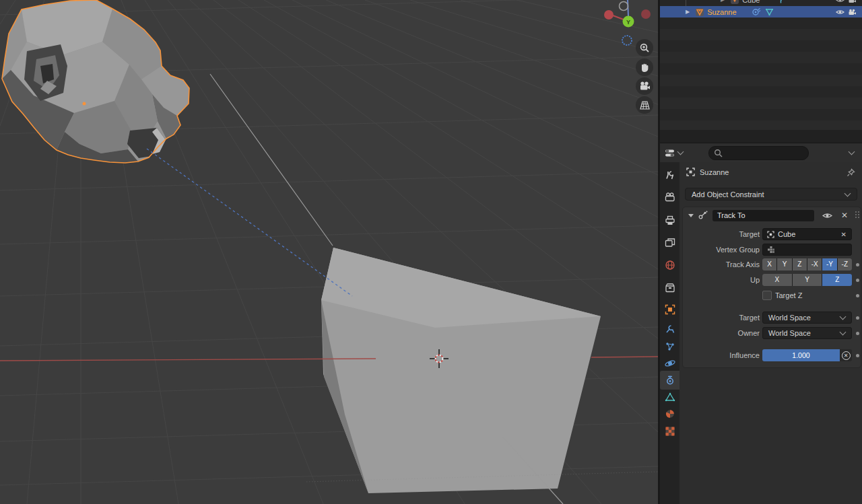 The height and width of the screenshot is (504, 862). Describe the element at coordinates (852, 152) in the screenshot. I see `header-menu-chevron-icon` at that location.